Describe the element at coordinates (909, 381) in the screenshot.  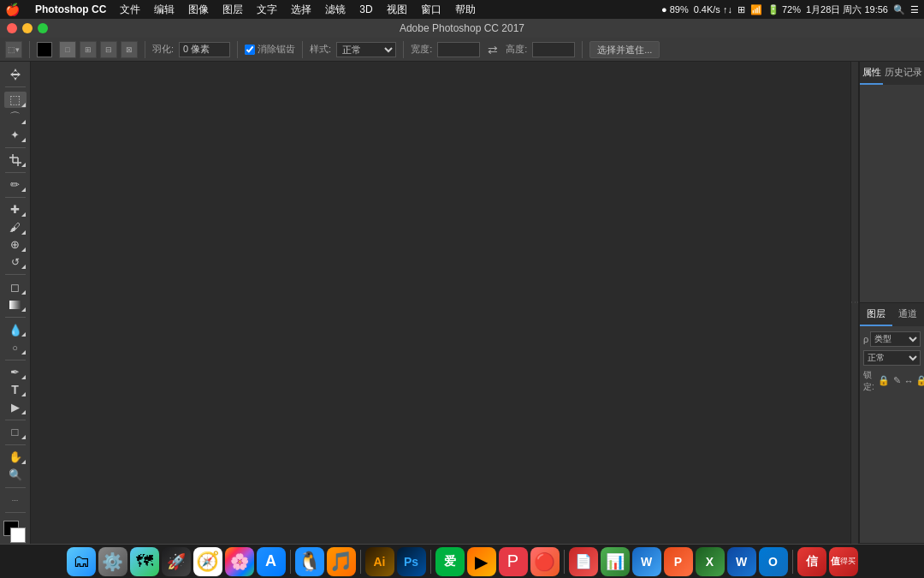
I see `lock-move-icon: ↔` at that location.